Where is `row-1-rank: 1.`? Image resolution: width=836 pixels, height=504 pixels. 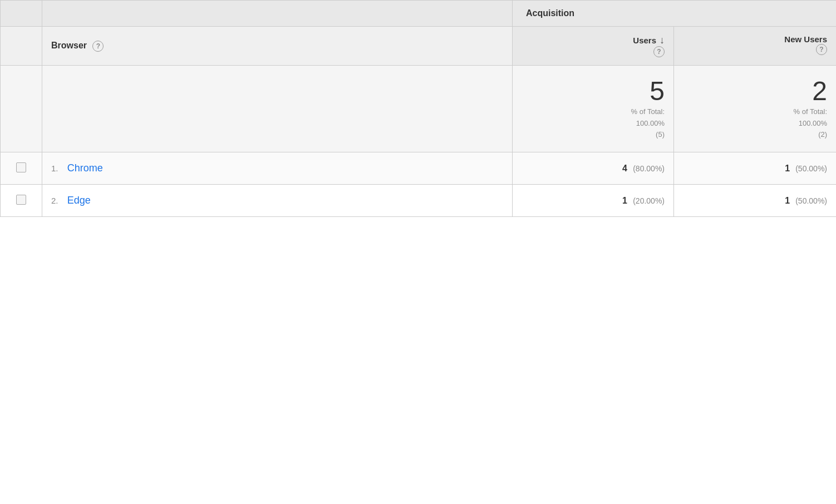 row-1-rank: 1. is located at coordinates (55, 168).